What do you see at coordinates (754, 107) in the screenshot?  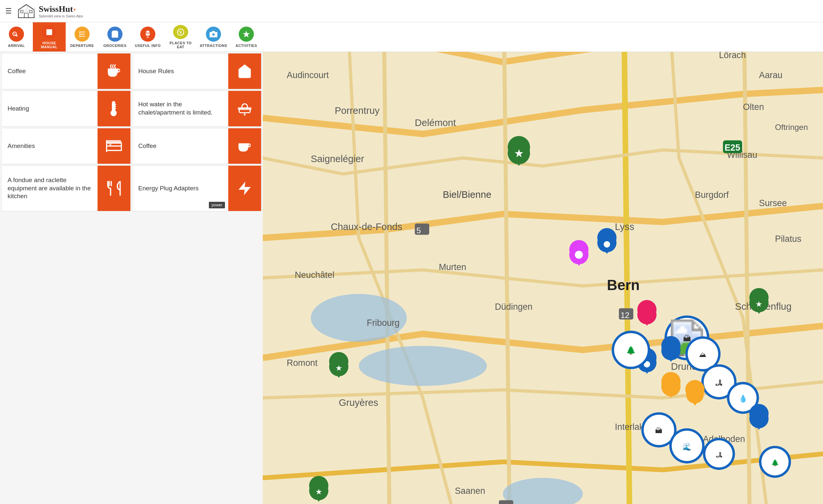 I see `svg-text: Olten` at bounding box center [754, 107].